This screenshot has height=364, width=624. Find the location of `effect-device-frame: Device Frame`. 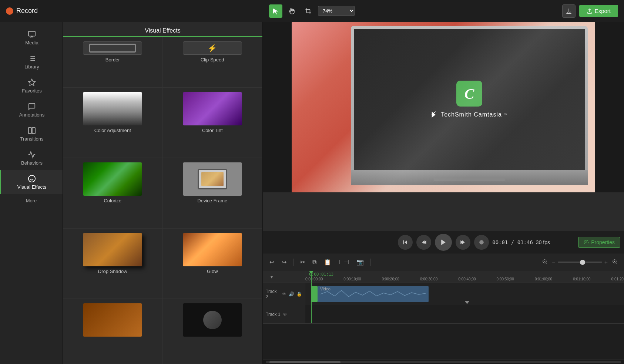

effect-device-frame: Device Frame is located at coordinates (213, 193).